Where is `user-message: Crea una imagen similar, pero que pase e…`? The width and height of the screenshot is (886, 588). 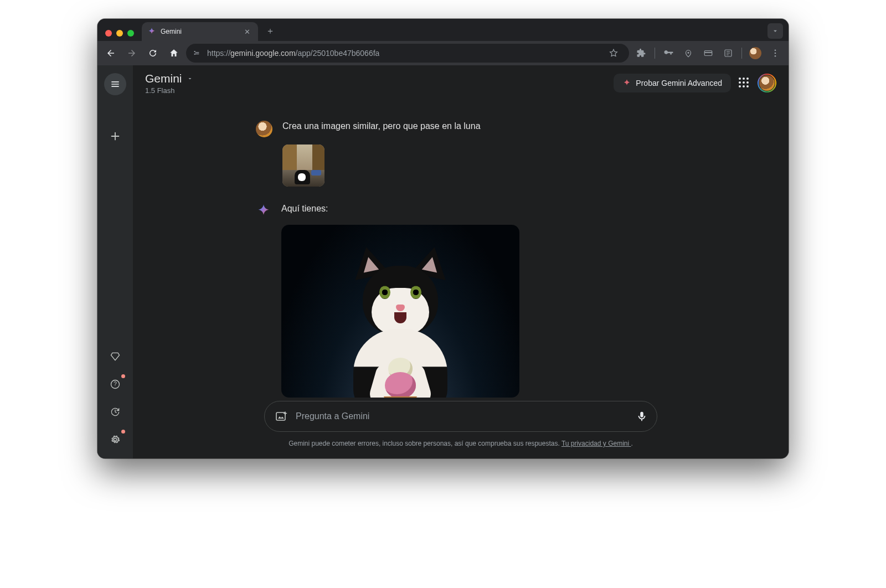 user-message: Crea una imagen similar, pero que pase e… is located at coordinates (461, 153).